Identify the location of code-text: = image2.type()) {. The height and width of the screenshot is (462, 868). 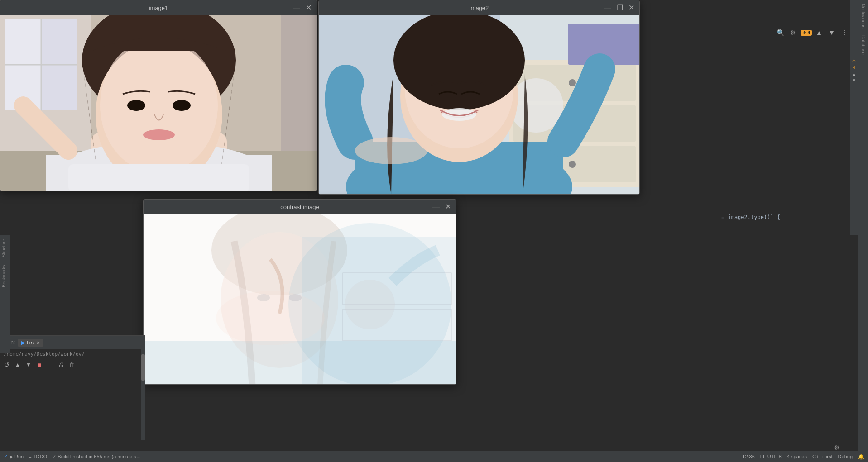
(751, 217).